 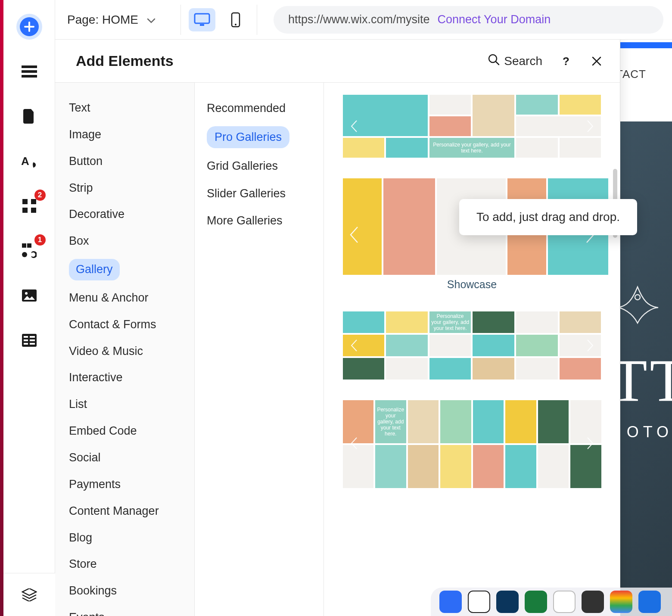 What do you see at coordinates (125, 431) in the screenshot?
I see `category-embed-code: Embed Code` at bounding box center [125, 431].